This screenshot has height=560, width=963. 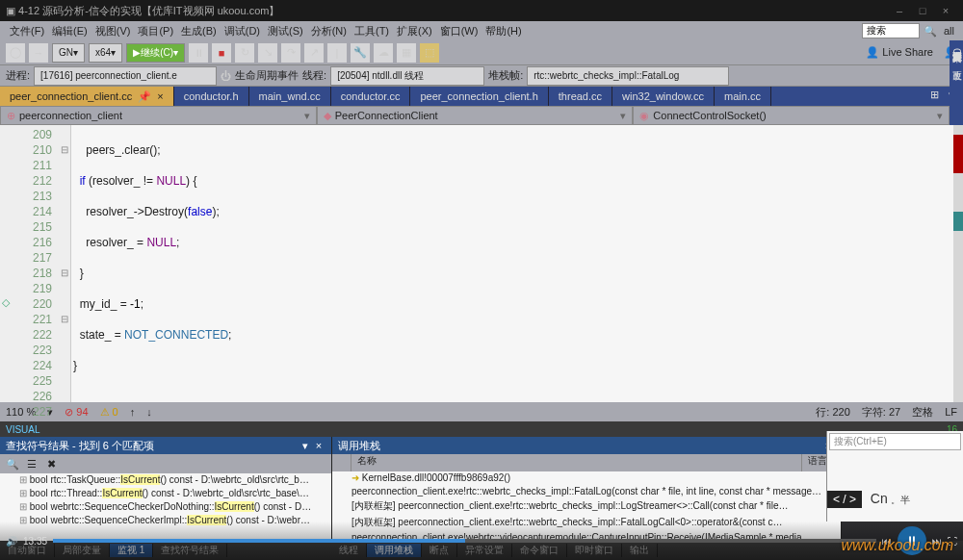 What do you see at coordinates (845, 499) in the screenshot?
I see `code-tag-icon: < / >` at bounding box center [845, 499].